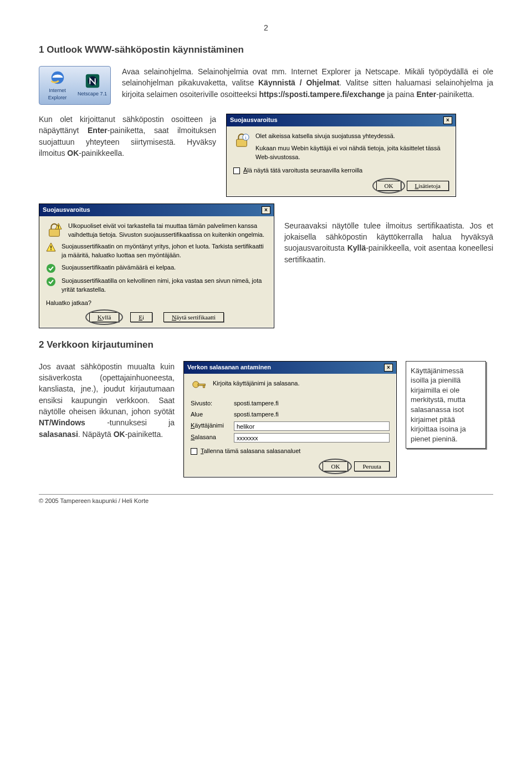 The width and height of the screenshot is (532, 783). Describe the element at coordinates (253, 451) in the screenshot. I see `save-password-label: allenna tämä salasana salasanaluet` at that location.